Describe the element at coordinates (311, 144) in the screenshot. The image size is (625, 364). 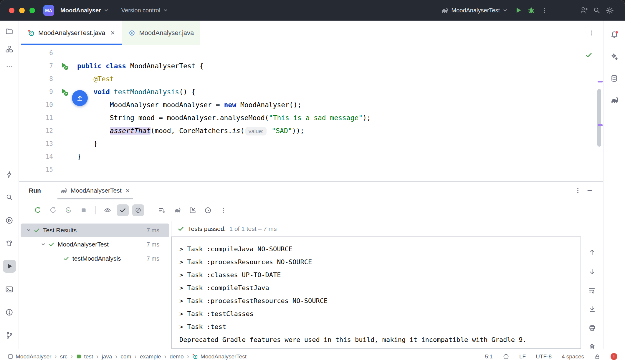
I see `code-line: 13 }` at that location.